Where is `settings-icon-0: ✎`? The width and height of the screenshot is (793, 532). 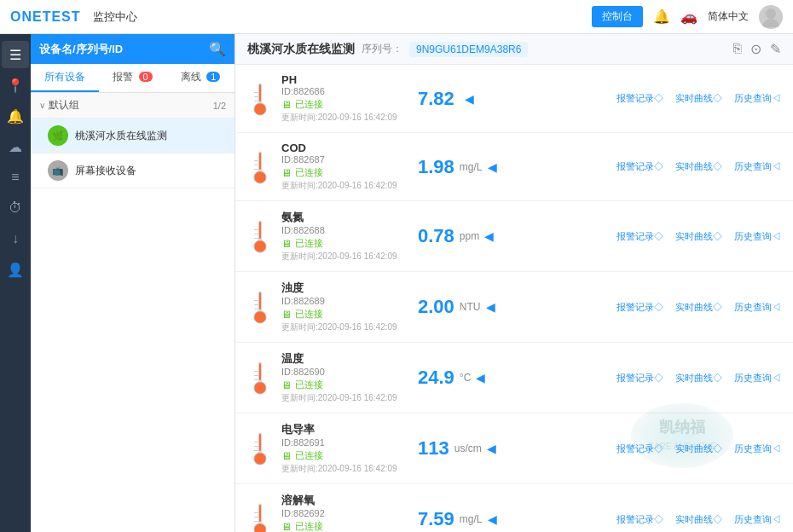 settings-icon-0: ✎ is located at coordinates (776, 49).